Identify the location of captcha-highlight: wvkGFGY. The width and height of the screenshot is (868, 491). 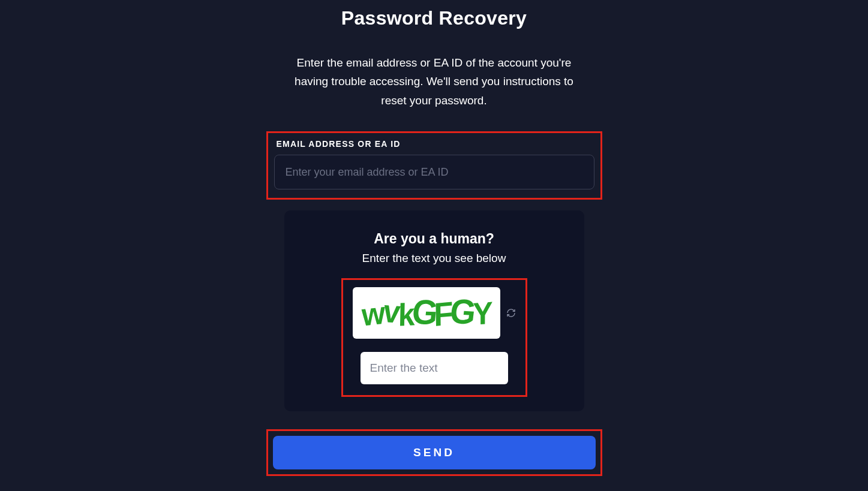
(434, 338).